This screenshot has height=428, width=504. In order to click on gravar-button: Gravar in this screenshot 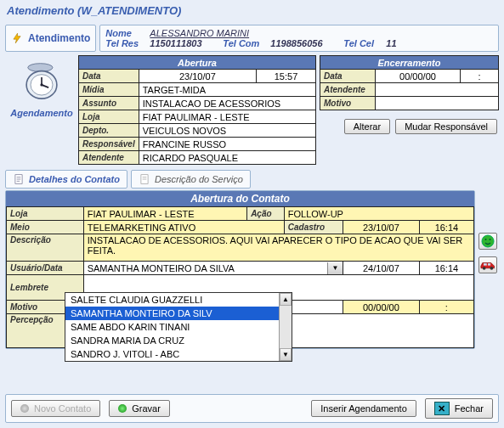, I will do `click(139, 408)`.